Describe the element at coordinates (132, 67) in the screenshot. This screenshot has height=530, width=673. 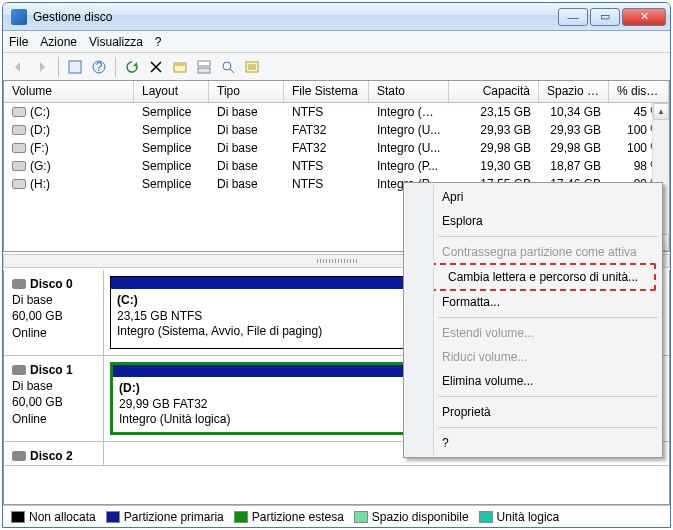
I see `refresh-button` at that location.